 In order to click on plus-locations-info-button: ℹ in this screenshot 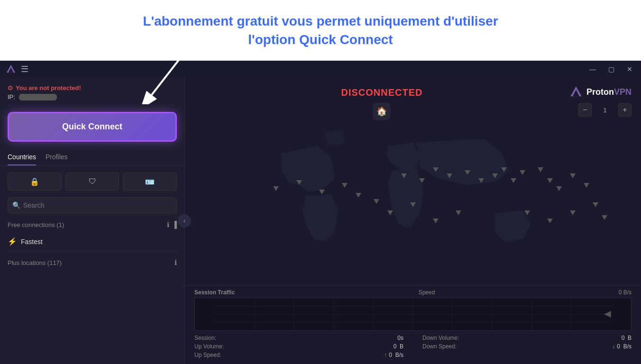, I will do `click(175, 263)`.